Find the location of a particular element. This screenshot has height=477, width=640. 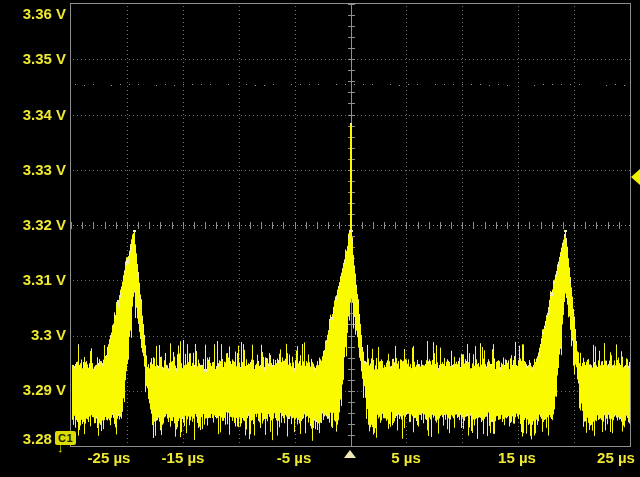

y-tick-label: 3.33 V is located at coordinates (33, 170).